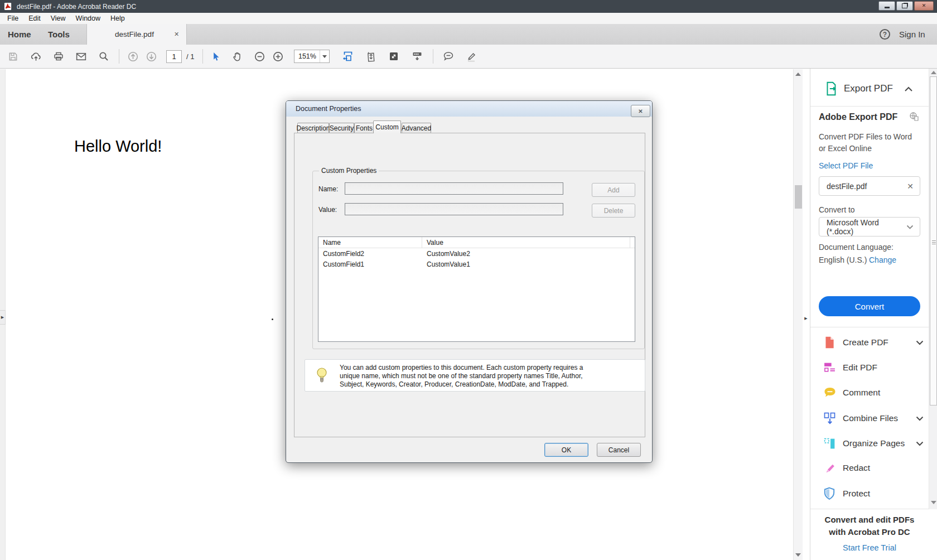  Describe the element at coordinates (799, 197) in the screenshot. I see `document-scrollbar-thumb` at that location.